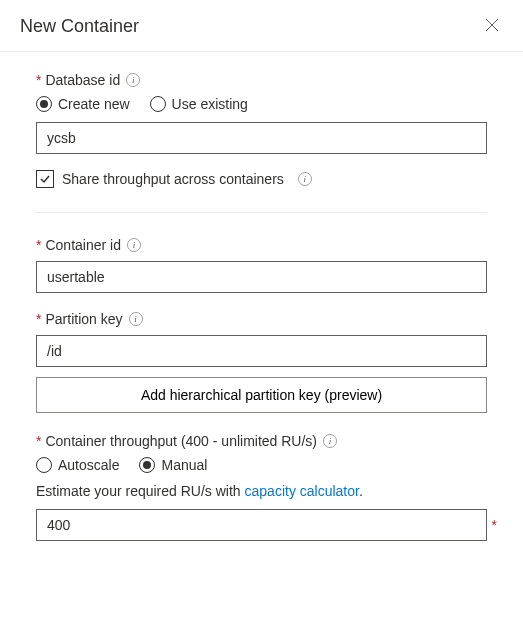 The height and width of the screenshot is (630, 523). I want to click on radio-existing-label: Use existing, so click(210, 104).